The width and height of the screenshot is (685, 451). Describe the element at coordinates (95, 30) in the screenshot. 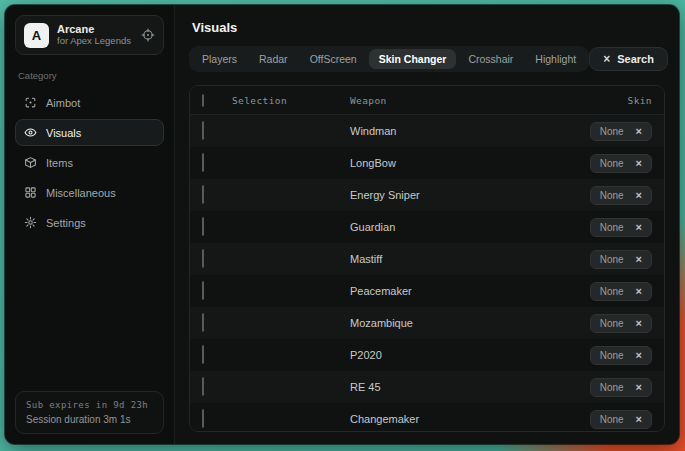

I see `app-name: Arcane` at that location.